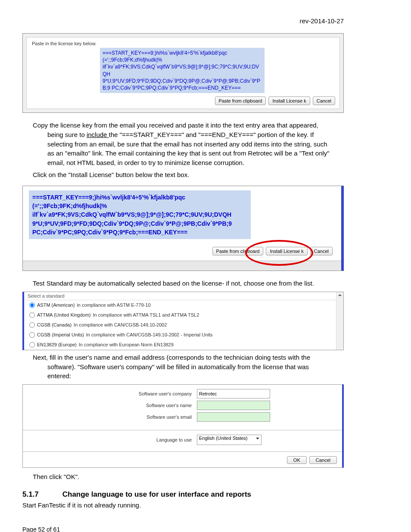 This screenshot has width=411, height=532. Describe the element at coordinates (60, 335) in the screenshot. I see `standard-name: CGSB (Imperial Units)` at that location.